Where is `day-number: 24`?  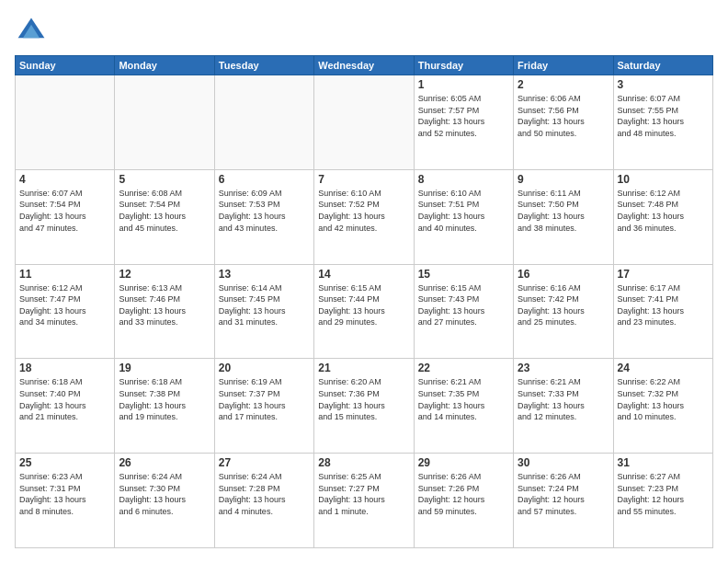
day-number: 24 is located at coordinates (664, 368).